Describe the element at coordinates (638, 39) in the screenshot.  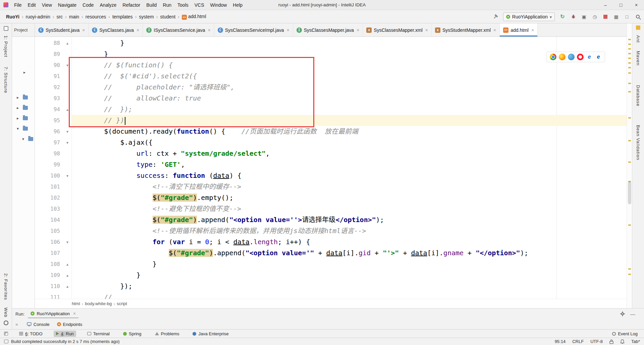
I see `tool-stripe-ant: Ant` at that location.